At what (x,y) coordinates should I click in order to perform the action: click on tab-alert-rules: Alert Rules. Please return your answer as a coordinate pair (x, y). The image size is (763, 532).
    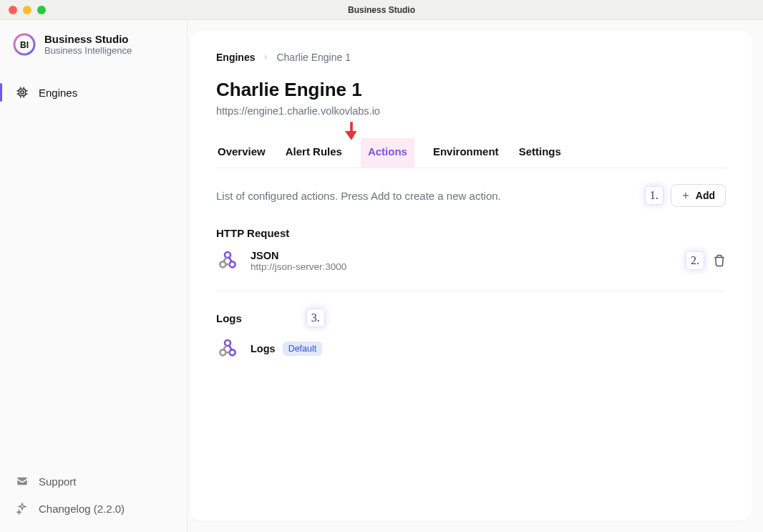
    Looking at the image, I should click on (314, 153).